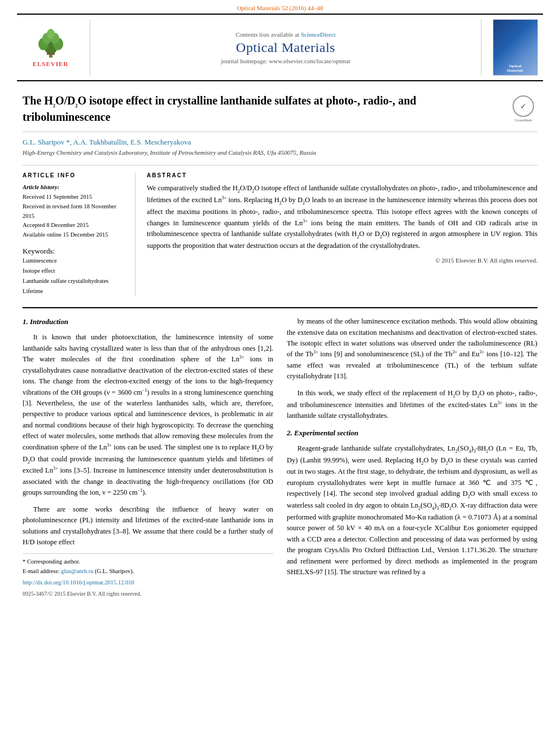  I want to click on available-date: Available online 15 December 2015, so click(75, 235).